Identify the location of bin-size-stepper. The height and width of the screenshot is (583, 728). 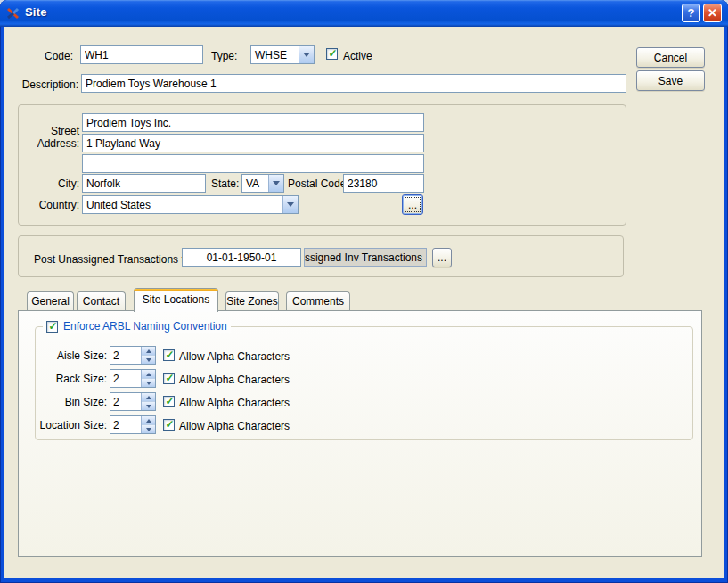
(133, 401).